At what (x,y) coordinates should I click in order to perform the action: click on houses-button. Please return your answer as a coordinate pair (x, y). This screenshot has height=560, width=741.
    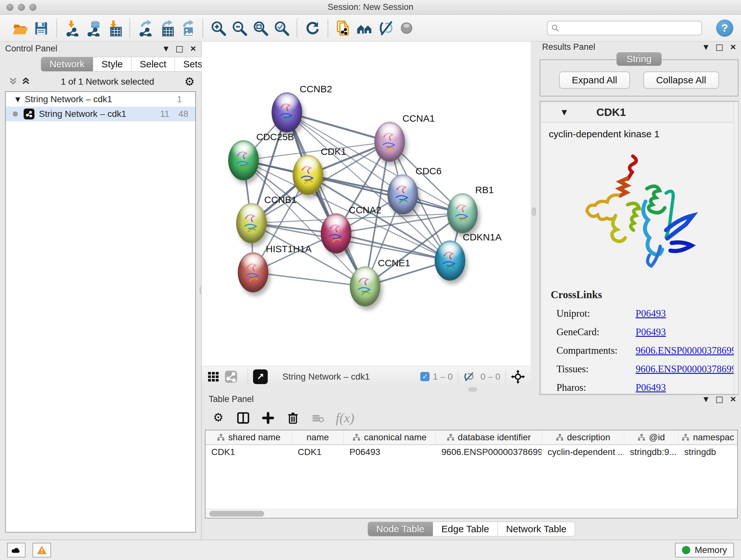
    Looking at the image, I should click on (364, 28).